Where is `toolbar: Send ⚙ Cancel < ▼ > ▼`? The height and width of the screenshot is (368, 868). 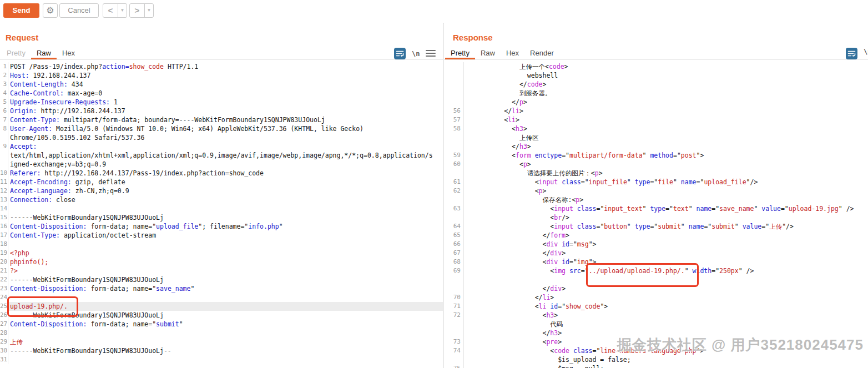 toolbar: Send ⚙ Cancel < ▼ > ▼ is located at coordinates (434, 12).